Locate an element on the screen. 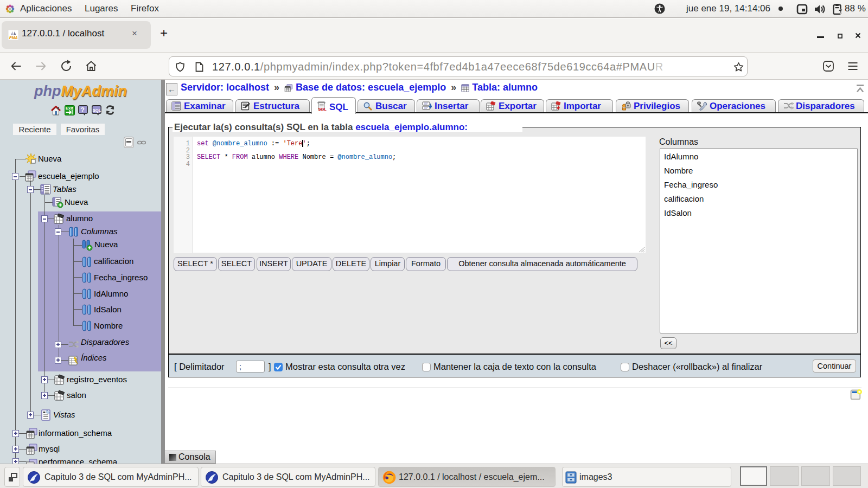 This screenshot has height=488, width=868. svg-text: PMA is located at coordinates (14, 38).